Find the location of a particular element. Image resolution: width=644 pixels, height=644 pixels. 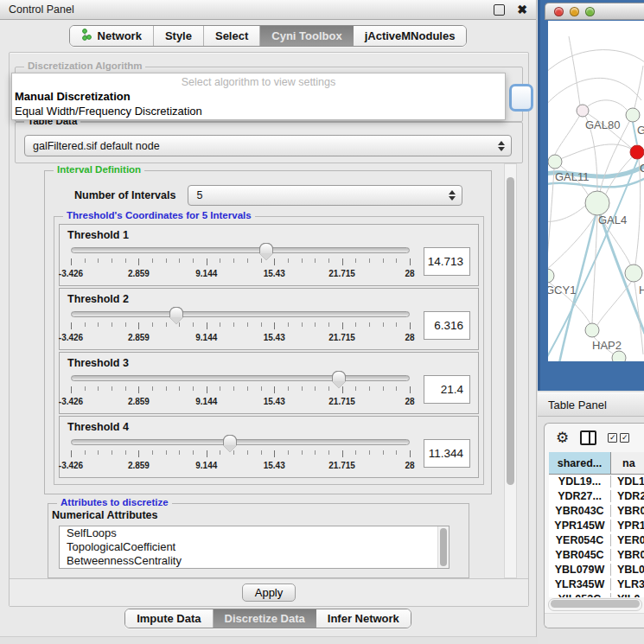

apply-button: Apply is located at coordinates (270, 593).